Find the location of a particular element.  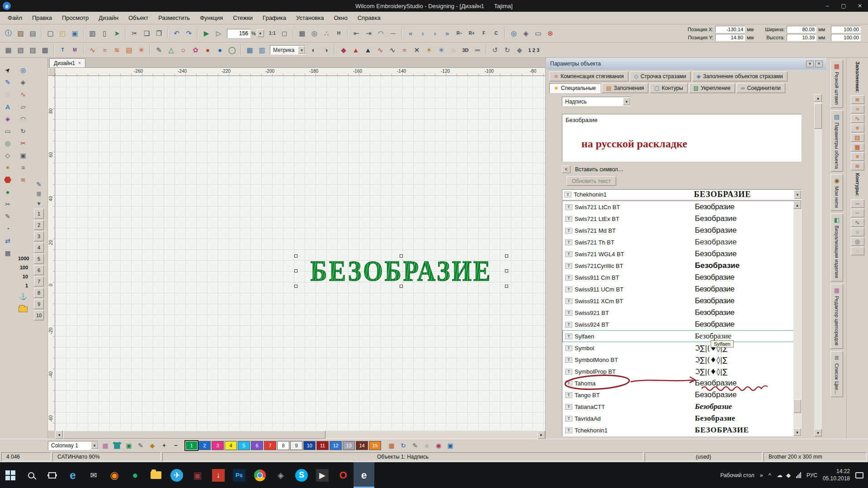

save-design-icon: ▣ is located at coordinates (75, 33).